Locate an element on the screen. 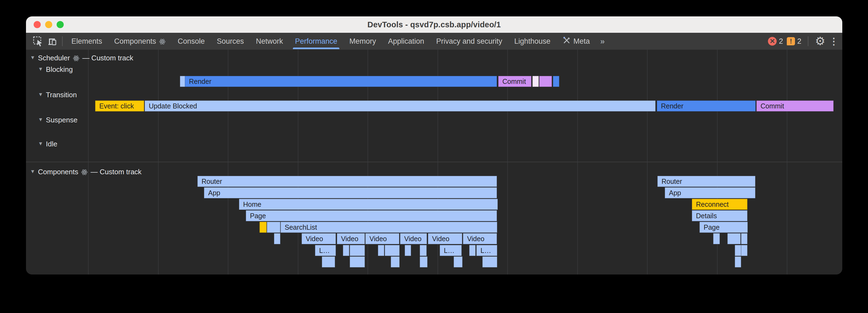  zoom-window-button is located at coordinates (60, 25).